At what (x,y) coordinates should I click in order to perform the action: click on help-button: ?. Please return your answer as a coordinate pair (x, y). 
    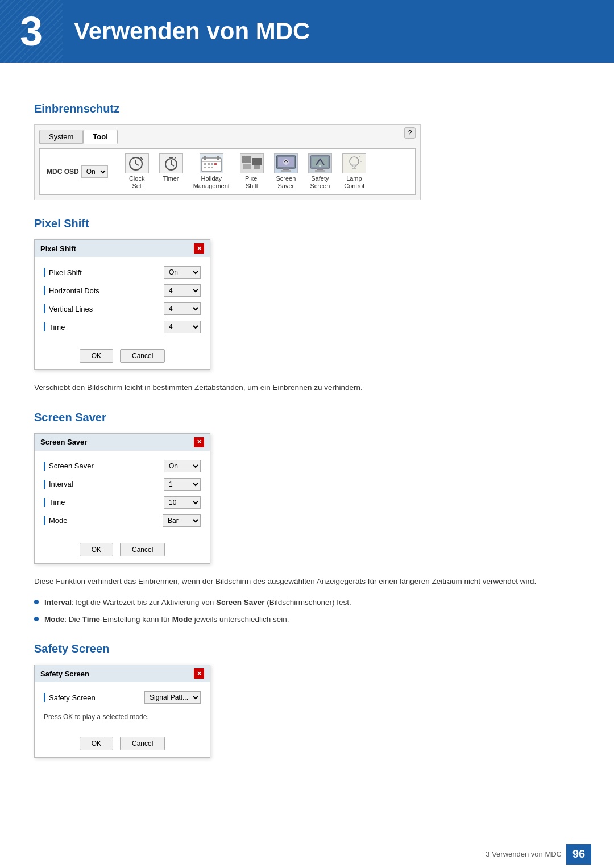
    Looking at the image, I should click on (410, 133).